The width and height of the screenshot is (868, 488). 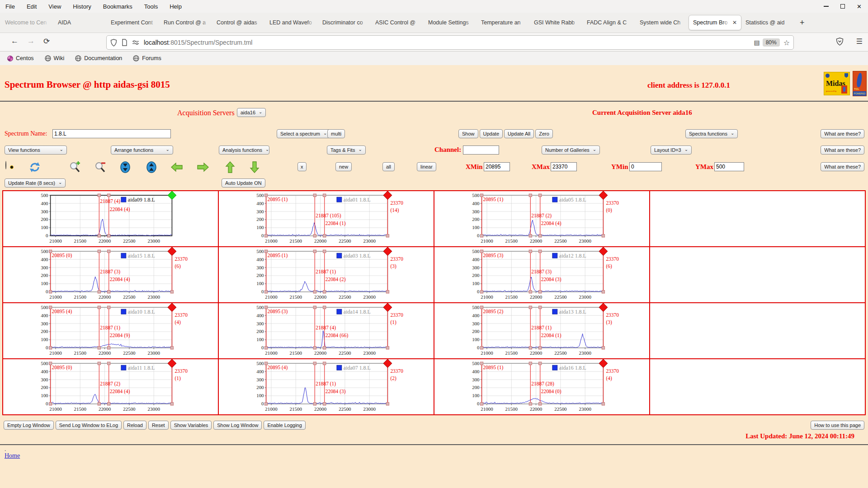 What do you see at coordinates (21, 58) in the screenshot?
I see `bookmark-centos: Centos` at bounding box center [21, 58].